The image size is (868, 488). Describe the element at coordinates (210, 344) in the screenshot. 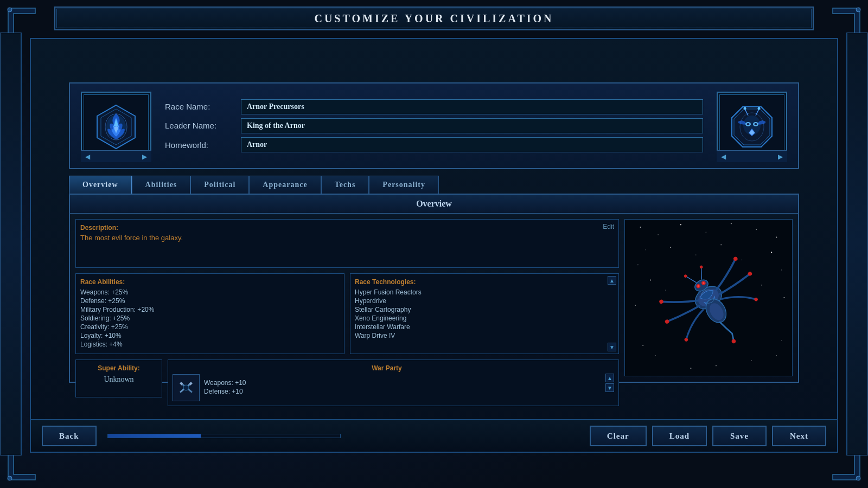

I see `ability-7: Logistics: +4%` at that location.